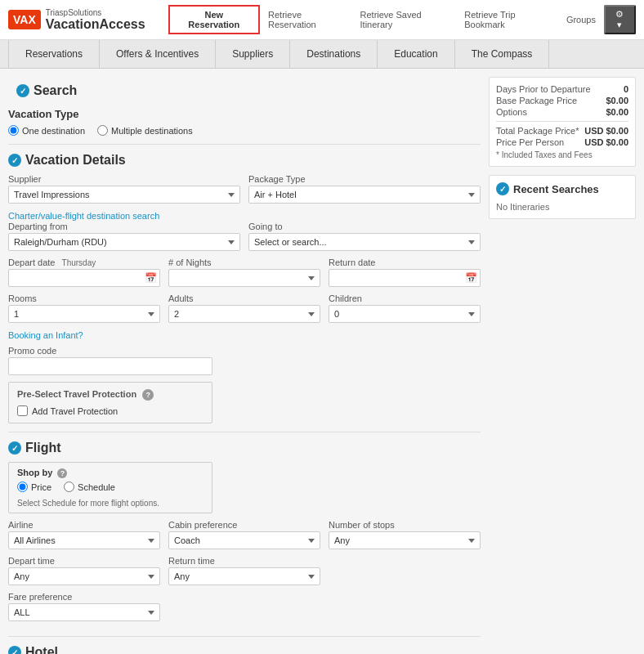 The image size is (644, 654). I want to click on cabin-select: Coach, so click(244, 540).